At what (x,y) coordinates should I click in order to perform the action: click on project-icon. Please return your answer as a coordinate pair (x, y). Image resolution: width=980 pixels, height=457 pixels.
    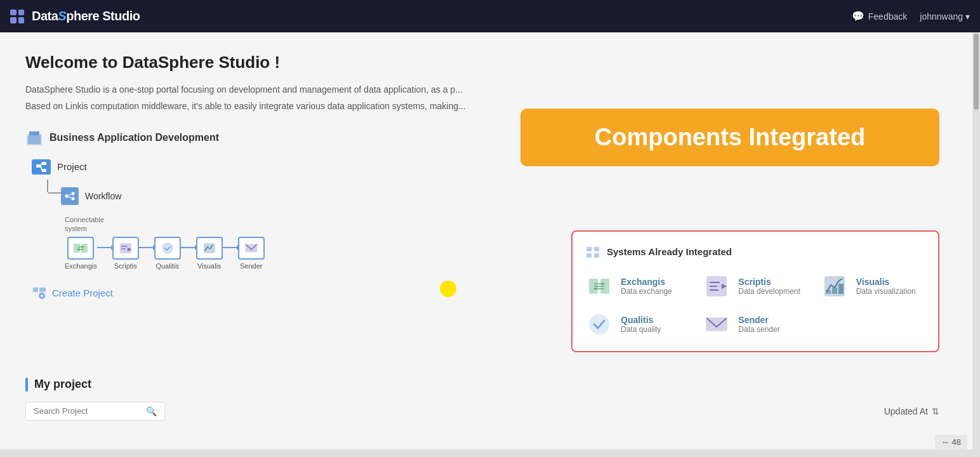
    Looking at the image, I should click on (41, 167).